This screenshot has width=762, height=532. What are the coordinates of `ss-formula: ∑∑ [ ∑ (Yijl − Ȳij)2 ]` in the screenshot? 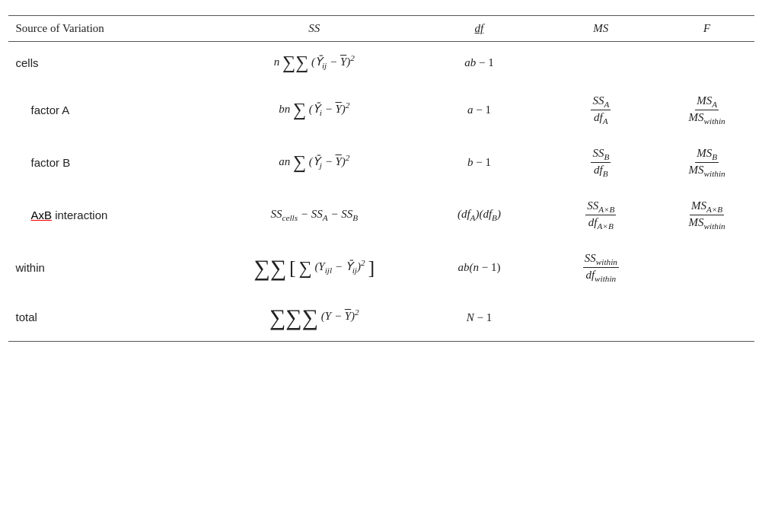 It's located at (314, 268).